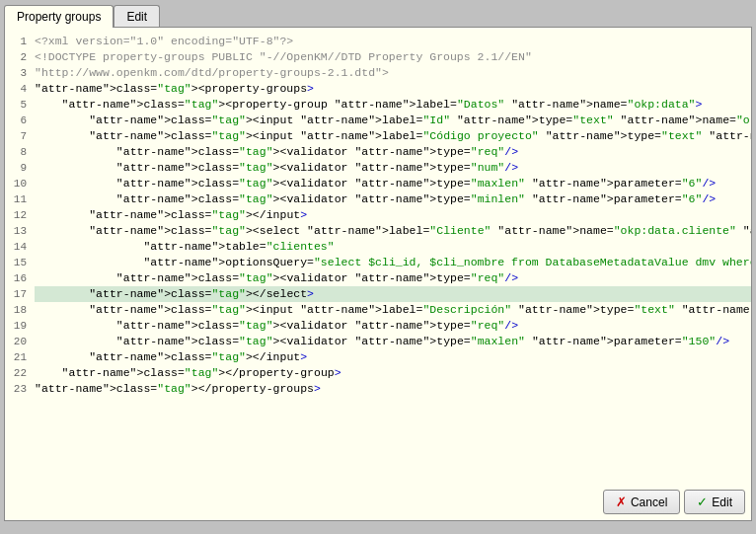 Image resolution: width=756 pixels, height=534 pixels. What do you see at coordinates (393, 73) in the screenshot?
I see `line-content: "http://www.openkm.com/dtd/property-grou…` at bounding box center [393, 73].